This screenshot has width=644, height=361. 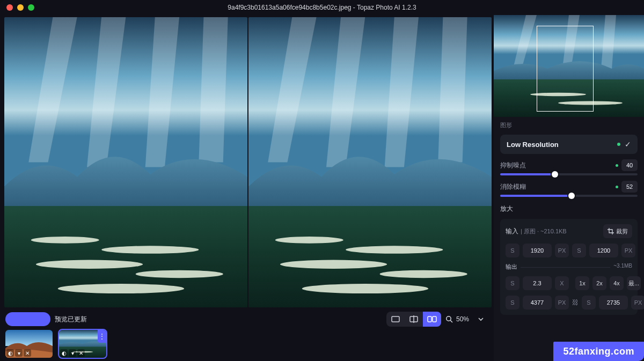 What do you see at coordinates (414, 319) in the screenshot?
I see `view-mode-segment` at bounding box center [414, 319].